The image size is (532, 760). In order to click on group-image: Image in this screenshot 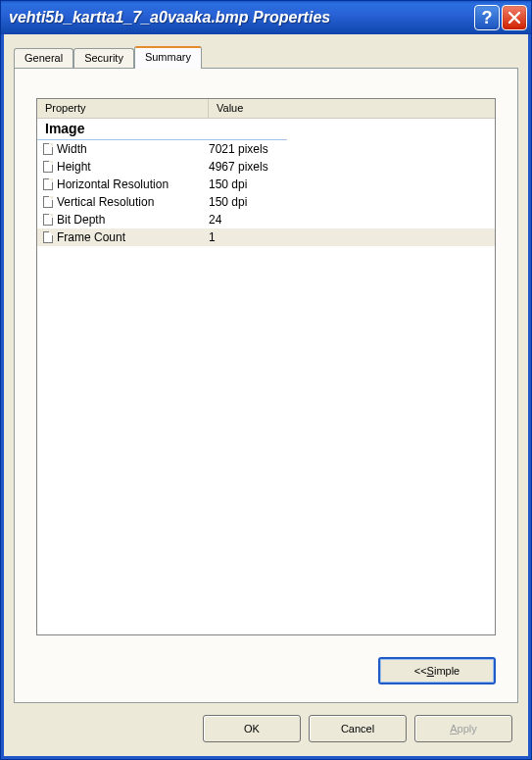, I will do `click(163, 129)`.